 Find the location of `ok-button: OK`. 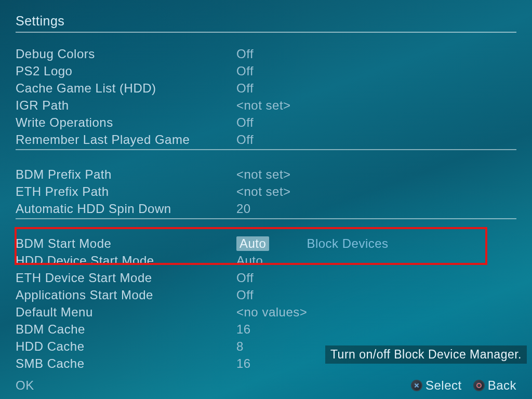

ok-button: OK is located at coordinates (25, 385).